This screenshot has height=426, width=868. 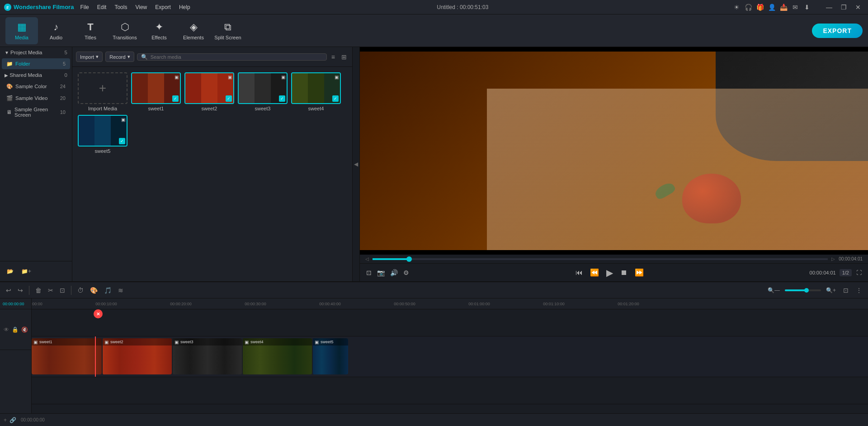 What do you see at coordinates (277, 356) in the screenshot?
I see `timeline-clip-sweet4: ▣ sweet4` at bounding box center [277, 356].